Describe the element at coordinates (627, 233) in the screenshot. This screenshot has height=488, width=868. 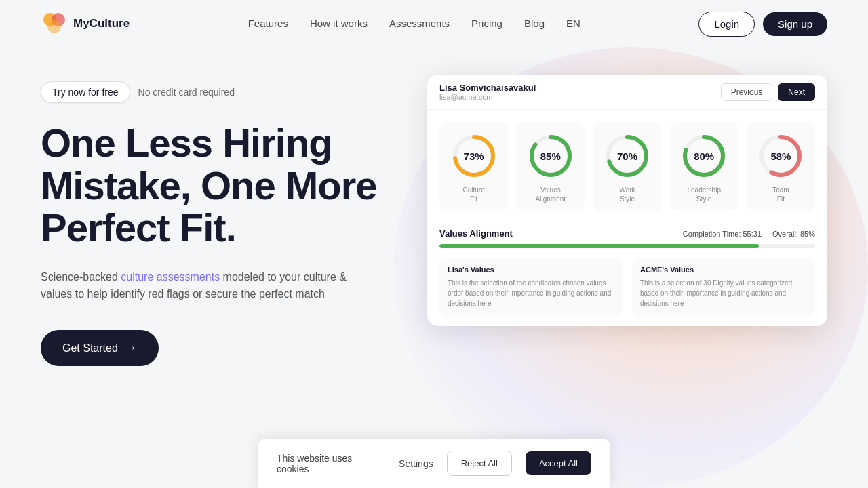
I see `values-header: Values Alignment Completion Time: 55:31 …` at that location.